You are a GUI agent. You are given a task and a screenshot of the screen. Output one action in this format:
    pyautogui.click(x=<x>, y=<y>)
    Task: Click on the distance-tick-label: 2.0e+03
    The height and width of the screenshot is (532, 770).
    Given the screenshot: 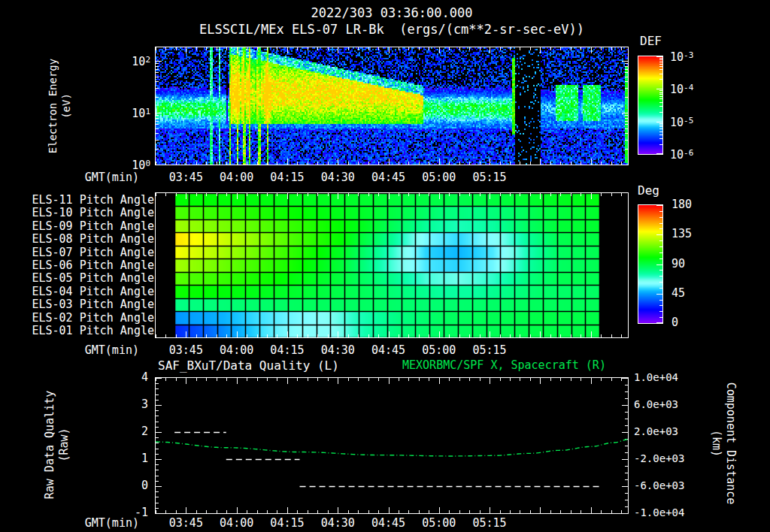 What is the action you would take?
    pyautogui.click(x=656, y=431)
    